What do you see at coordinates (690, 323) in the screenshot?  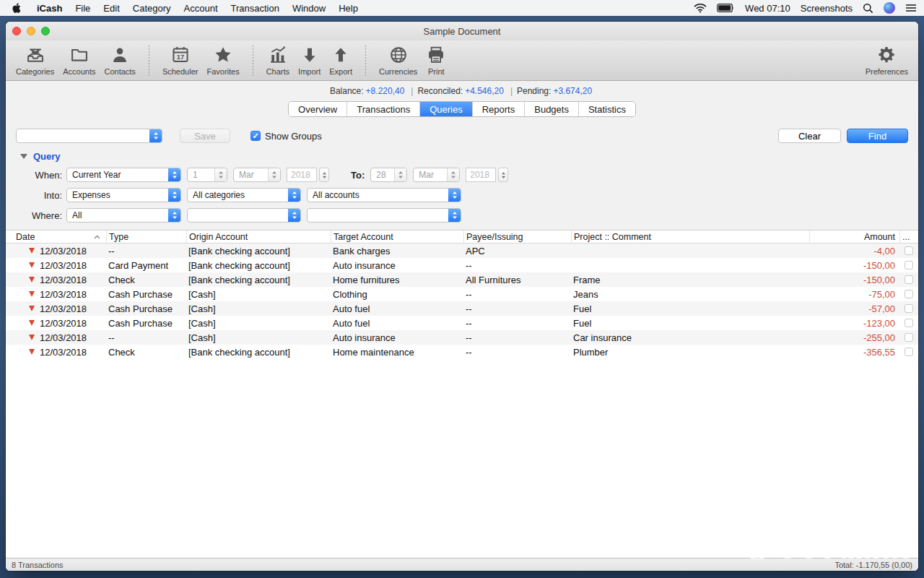 I see `cell-project-comment: Fuel` at bounding box center [690, 323].